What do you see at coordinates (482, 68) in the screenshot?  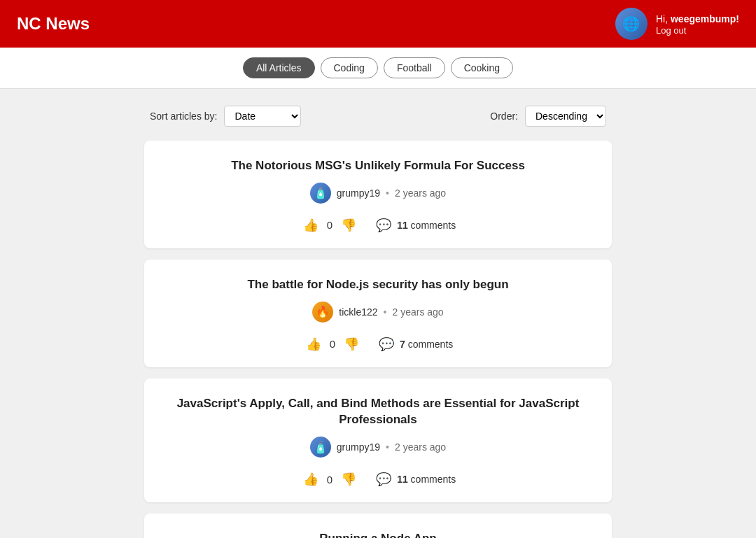 I see `tab-cooking: Cooking` at bounding box center [482, 68].